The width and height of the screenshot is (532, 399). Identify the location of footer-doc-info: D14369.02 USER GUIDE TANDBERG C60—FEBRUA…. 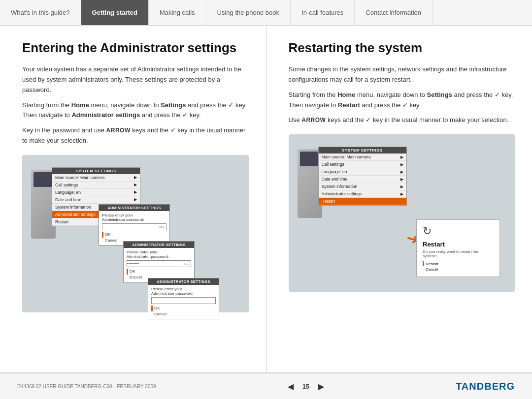
(87, 387).